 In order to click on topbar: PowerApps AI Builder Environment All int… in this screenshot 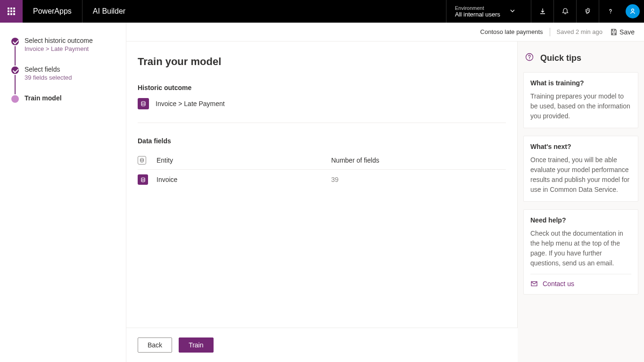, I will do `click(322, 11)`.